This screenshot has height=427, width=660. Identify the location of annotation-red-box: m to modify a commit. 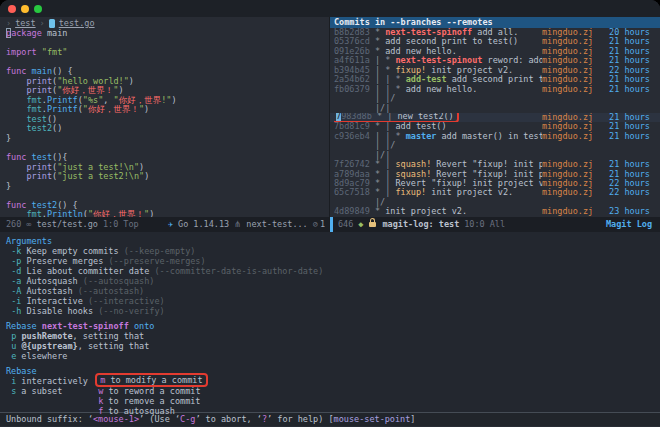
(151, 380).